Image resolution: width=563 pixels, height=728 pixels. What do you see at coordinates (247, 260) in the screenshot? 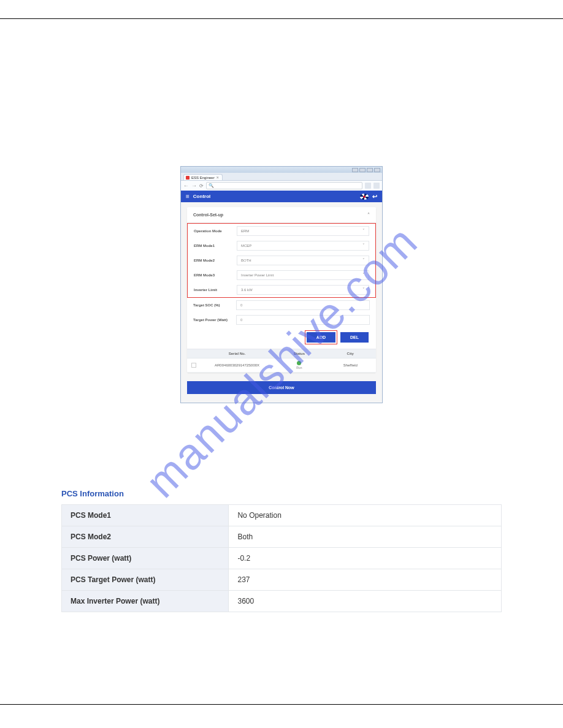
I see `value-erm-mode2: BOTH` at bounding box center [247, 260].